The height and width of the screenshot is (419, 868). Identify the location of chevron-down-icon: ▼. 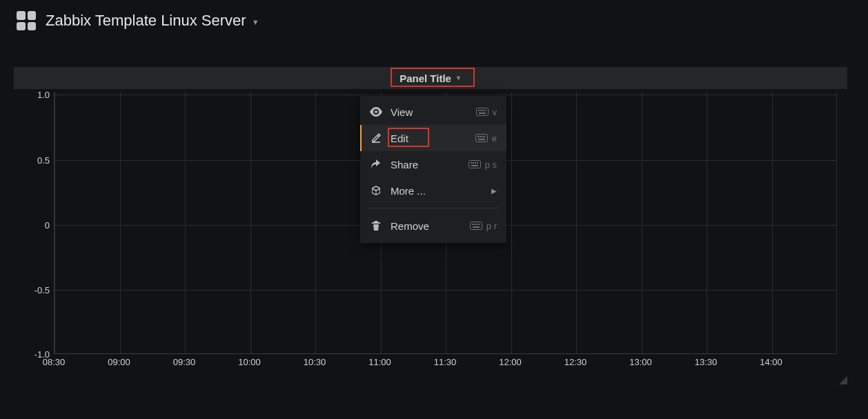
(255, 22).